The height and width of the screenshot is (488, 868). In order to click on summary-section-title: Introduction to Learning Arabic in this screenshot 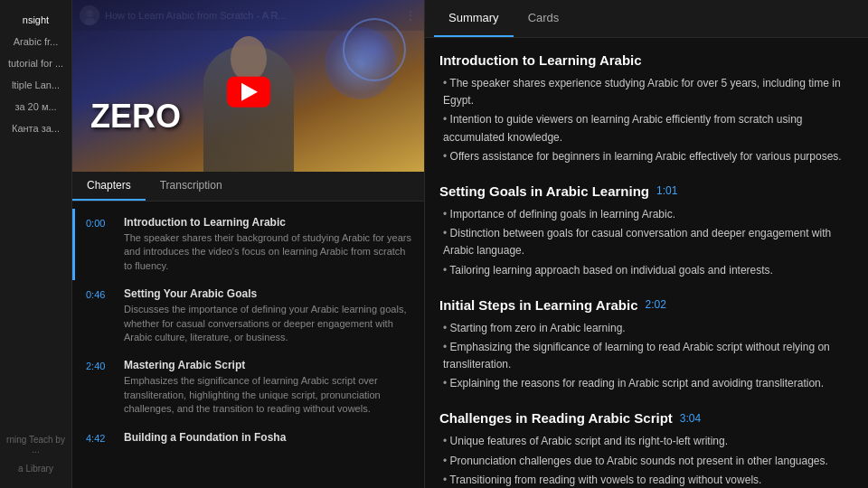, I will do `click(541, 60)`.